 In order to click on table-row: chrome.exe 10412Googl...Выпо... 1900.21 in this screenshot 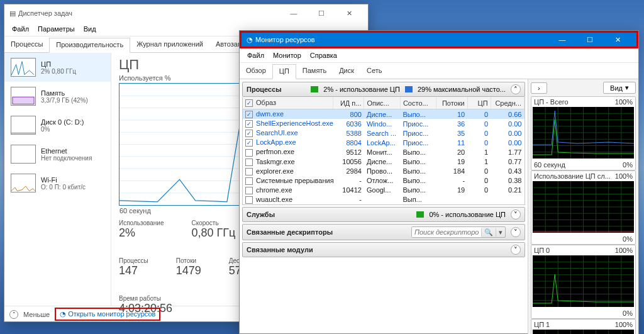, I will do `click(384, 190)`.